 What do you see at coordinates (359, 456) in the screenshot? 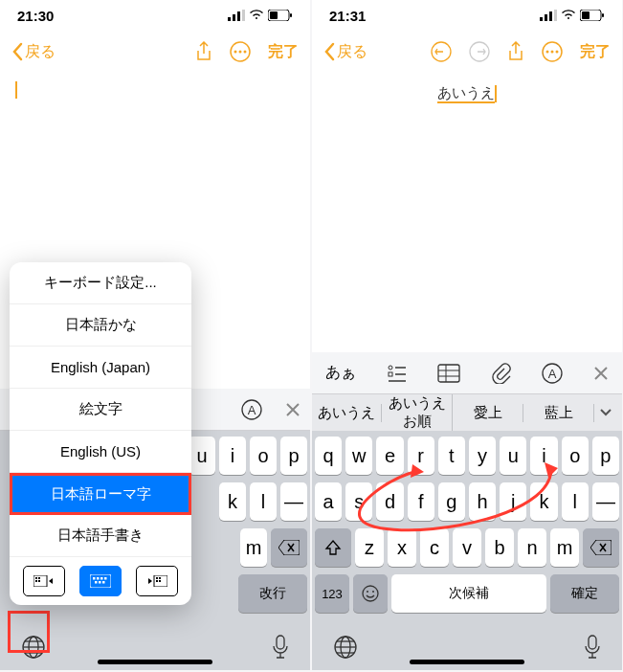
I see `key-w: w` at bounding box center [359, 456].